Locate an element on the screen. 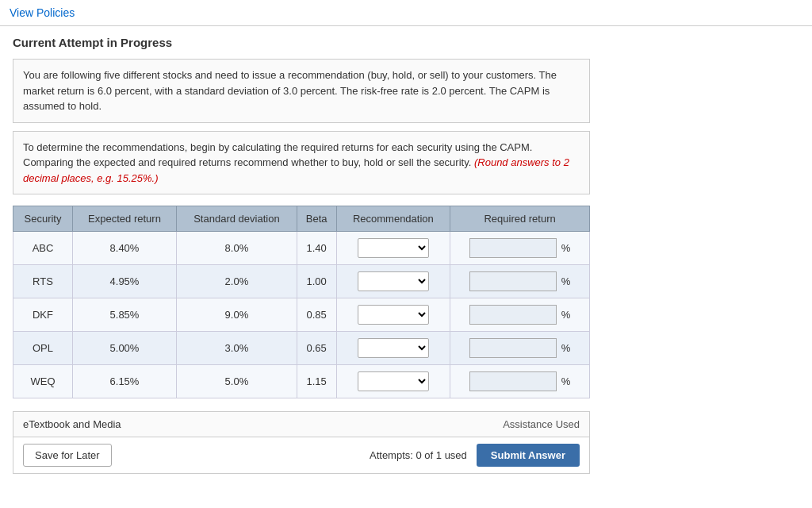 The image size is (812, 508). etextbook-label: eTextbook and Media is located at coordinates (72, 424).